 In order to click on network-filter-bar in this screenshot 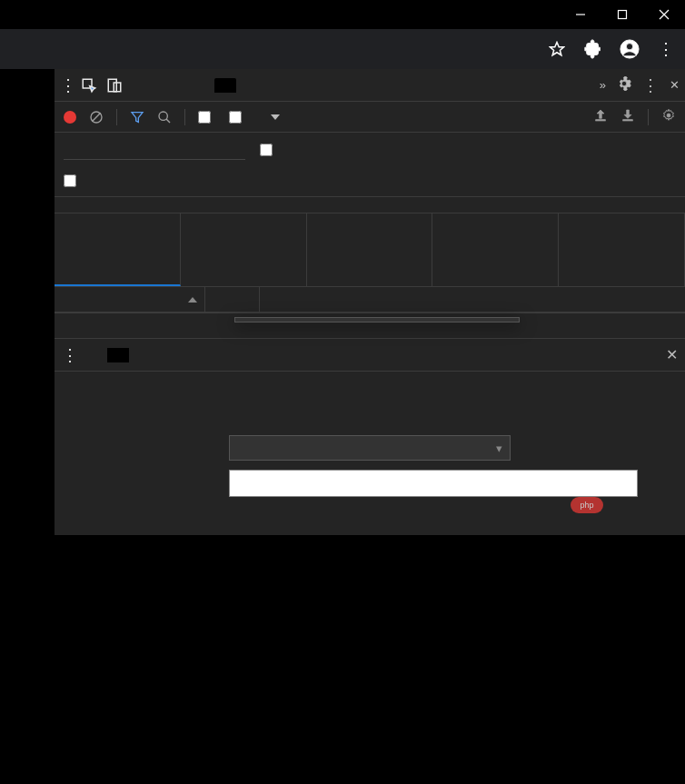, I will do `click(370, 164)`.